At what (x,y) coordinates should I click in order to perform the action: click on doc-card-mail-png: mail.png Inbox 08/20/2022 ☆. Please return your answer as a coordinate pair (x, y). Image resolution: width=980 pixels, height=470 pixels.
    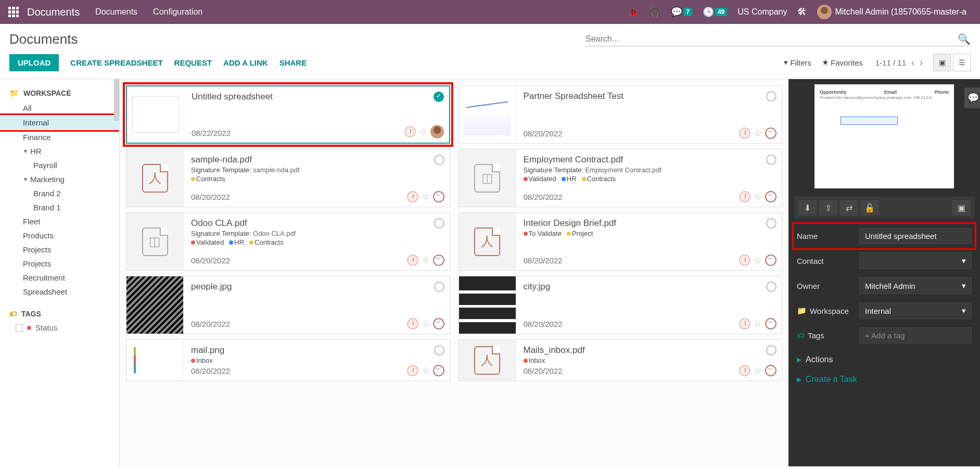
    Looking at the image, I should click on (288, 360).